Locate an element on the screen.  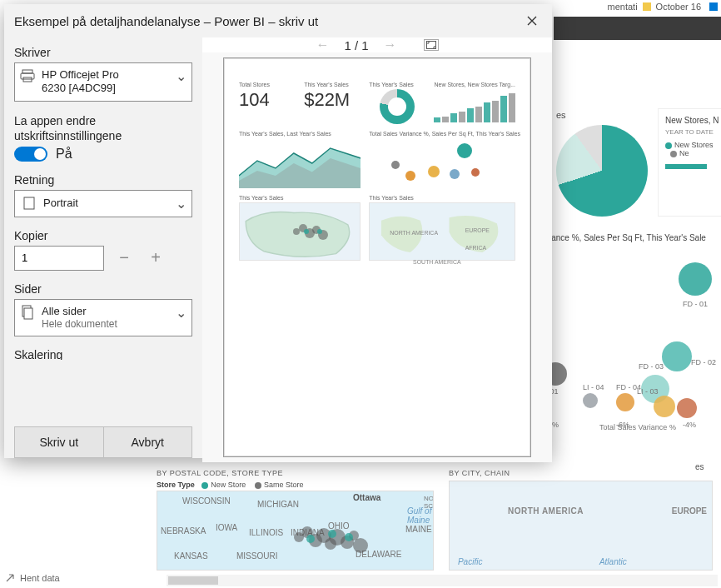
external-link-icon is located at coordinates (10, 578).